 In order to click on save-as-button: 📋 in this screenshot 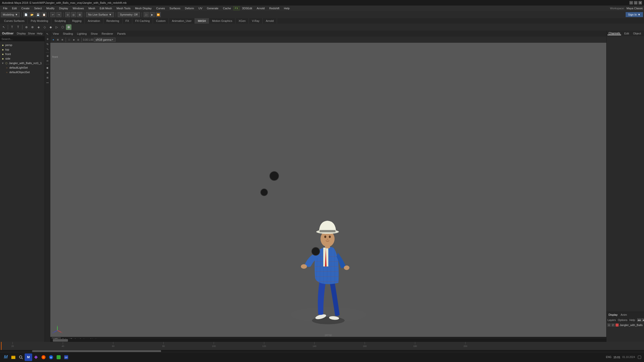, I will do `click(44, 15)`.